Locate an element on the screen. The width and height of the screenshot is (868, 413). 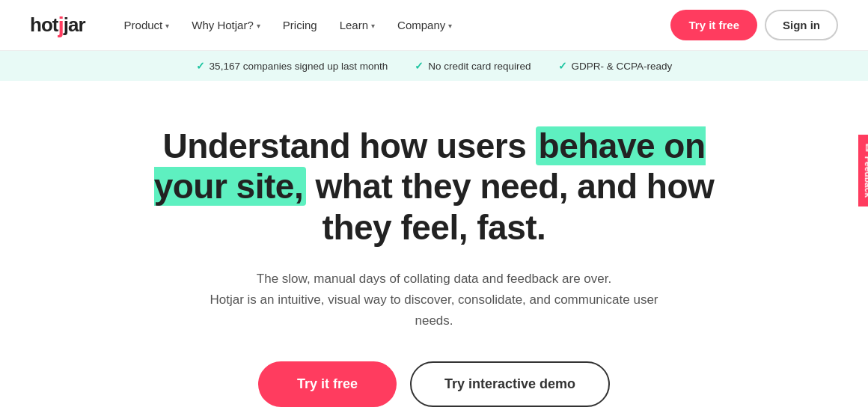
hero-subtext-line2: Hotjar is an intuitive, visual way to di… is located at coordinates (434, 310).